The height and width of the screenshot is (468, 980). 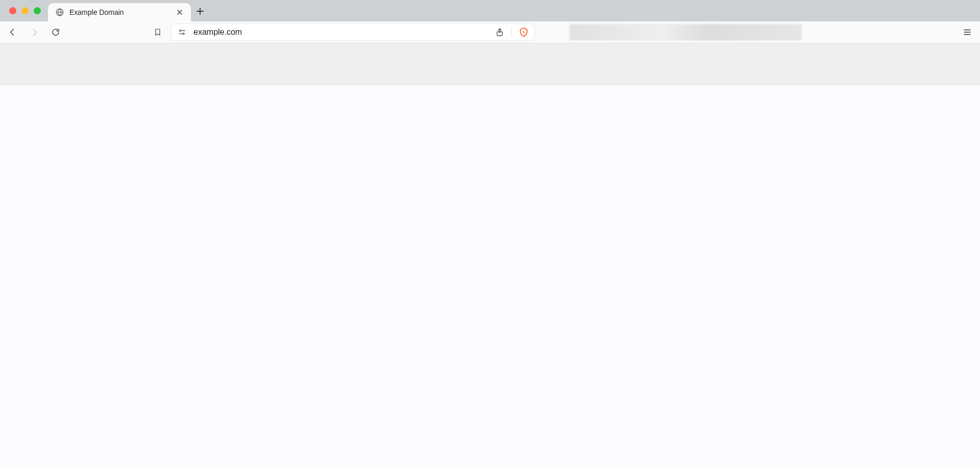 What do you see at coordinates (341, 32) in the screenshot?
I see `url-input` at bounding box center [341, 32].